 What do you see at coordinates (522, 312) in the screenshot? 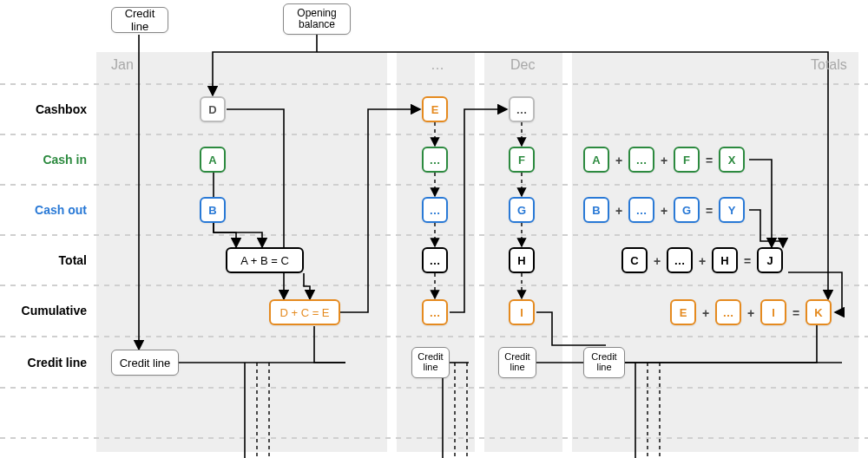
I see `dec-cumulative: I` at bounding box center [522, 312].